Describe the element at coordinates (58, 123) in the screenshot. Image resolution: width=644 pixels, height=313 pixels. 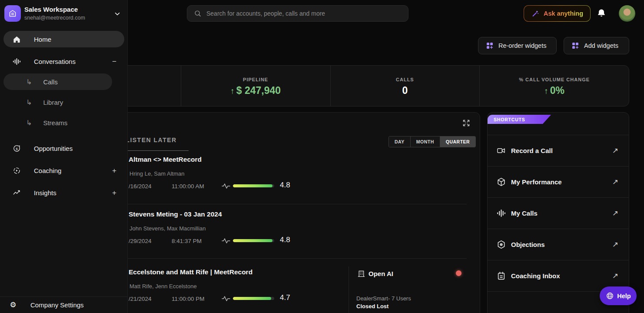
I see `sidebar-item-streams: ↳ Streams` at that location.